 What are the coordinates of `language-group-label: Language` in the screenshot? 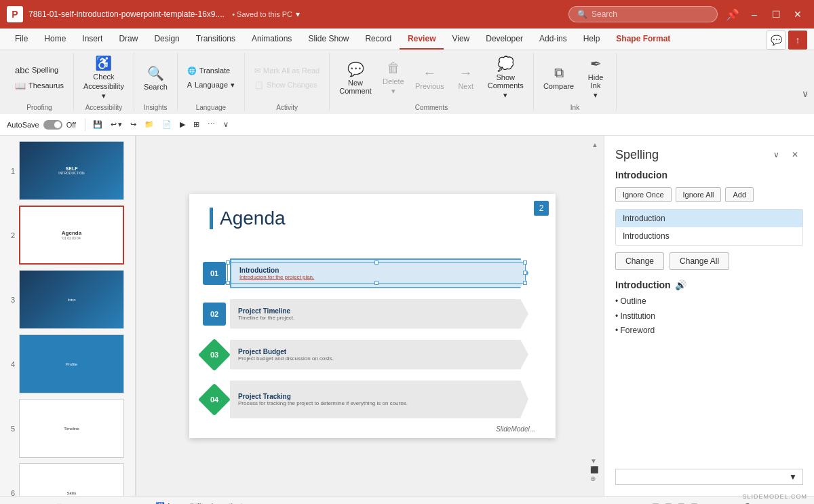 It's located at (212, 107).